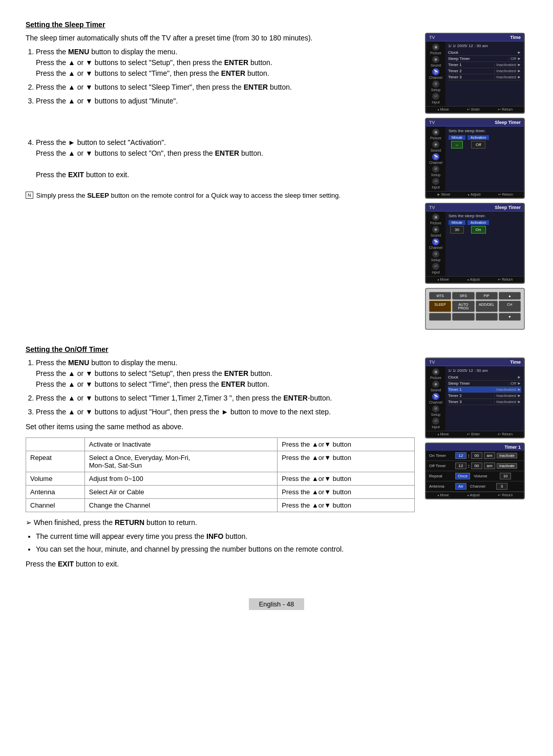  What do you see at coordinates (461, 466) in the screenshot?
I see `off-timer-hour: 12` at bounding box center [461, 466].